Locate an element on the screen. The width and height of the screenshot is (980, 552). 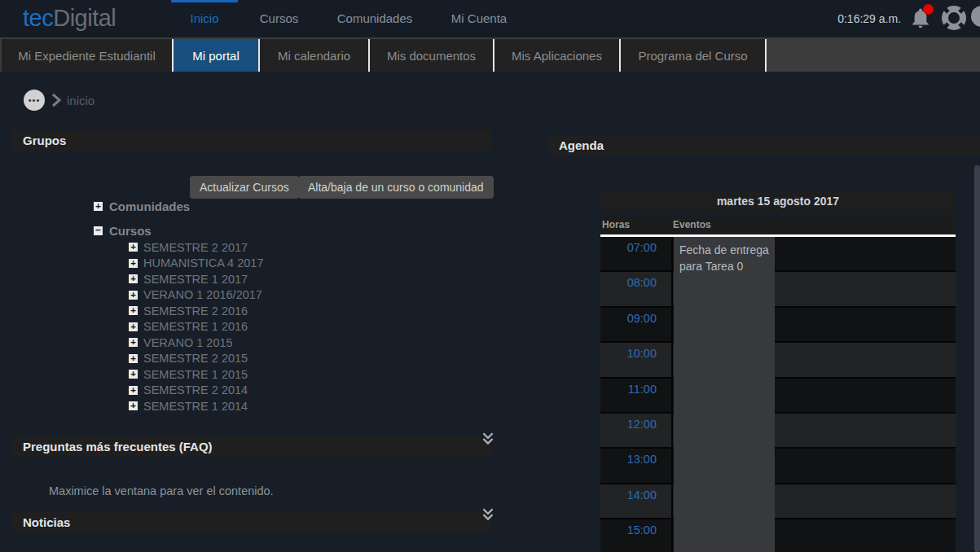
agenda-row-1300: 13:00 is located at coordinates (778, 466).